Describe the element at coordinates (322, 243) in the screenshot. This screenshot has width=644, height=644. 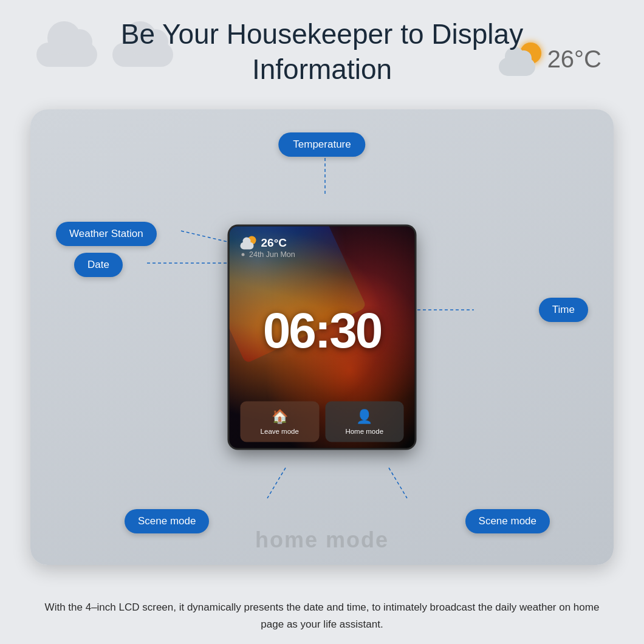
I see `weather-row: 26°C` at that location.